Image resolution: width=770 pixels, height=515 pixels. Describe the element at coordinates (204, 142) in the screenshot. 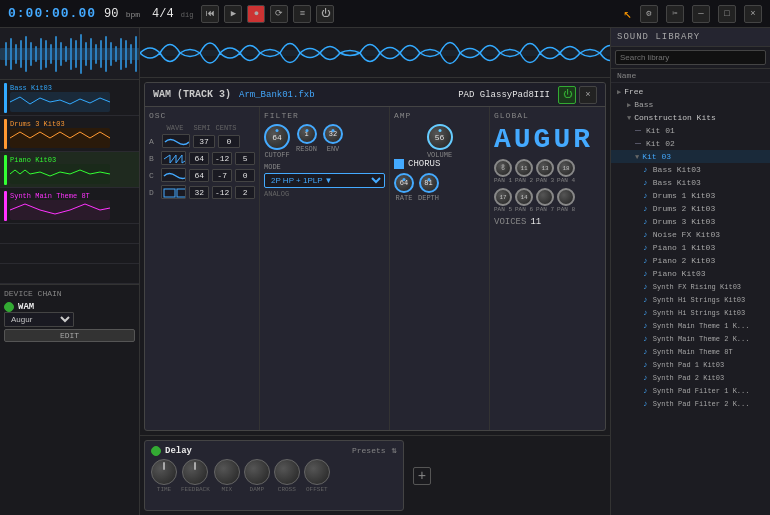

I see `osc-semi-a: 37` at that location.